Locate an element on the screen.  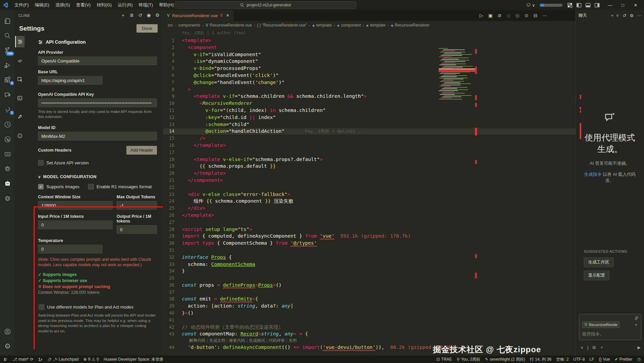
prettier-item: ✔Prettier is located at coordinates (624, 359).